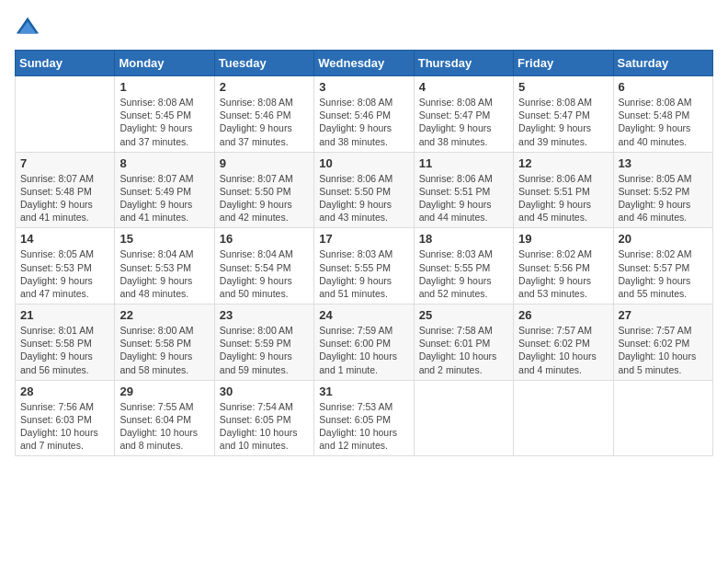 Image resolution: width=728 pixels, height=563 pixels. Describe the element at coordinates (663, 267) in the screenshot. I see `calendar-cell: 20Sunrise: 8:02 AM Sunset: 5:57 PM Dayli…` at that location.